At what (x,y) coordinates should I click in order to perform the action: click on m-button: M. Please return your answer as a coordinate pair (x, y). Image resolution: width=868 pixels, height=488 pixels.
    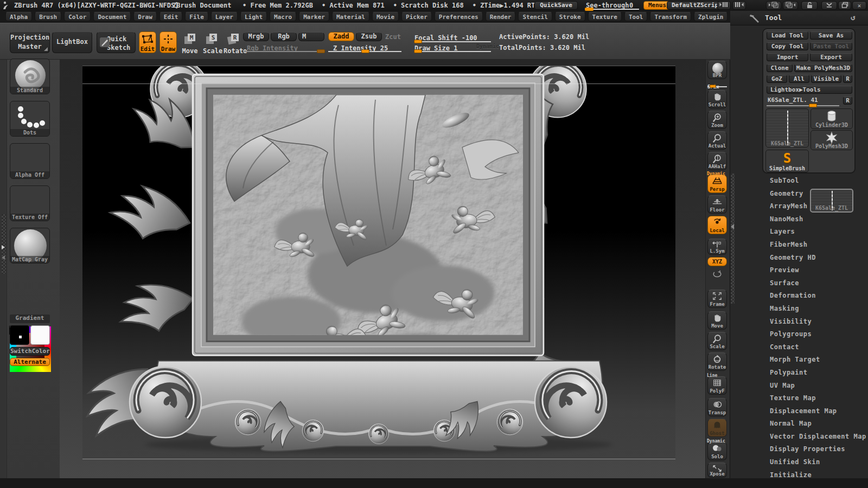
    Looking at the image, I should click on (311, 37).